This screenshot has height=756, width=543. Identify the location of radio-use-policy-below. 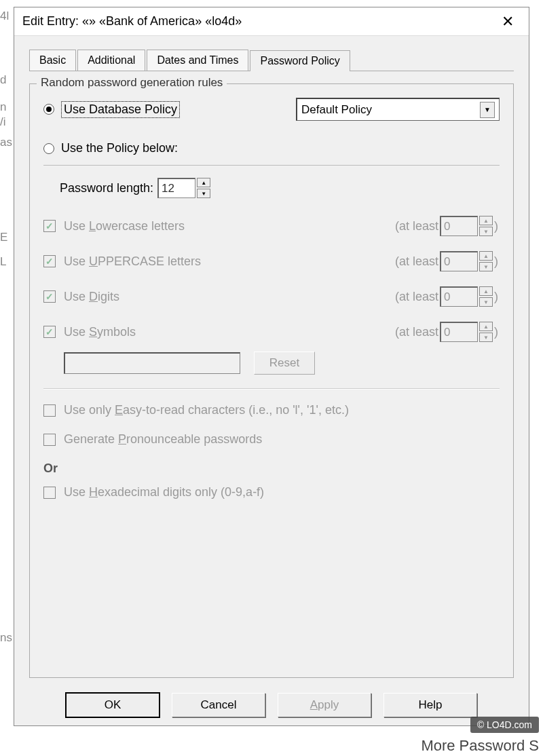
(49, 149).